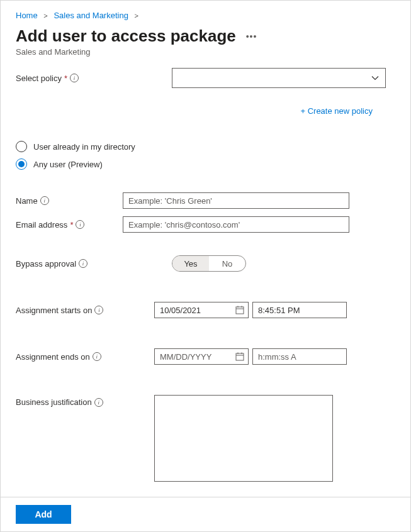 The image size is (411, 532). What do you see at coordinates (205, 147) in the screenshot?
I see `radio-user-in-directory: User already in my directory` at bounding box center [205, 147].